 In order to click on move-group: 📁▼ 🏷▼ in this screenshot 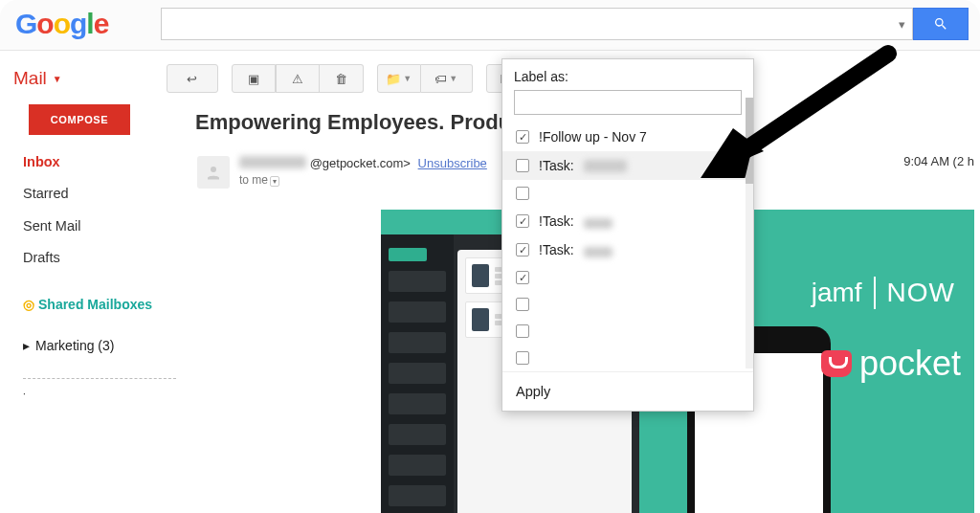, I will do `click(425, 78)`.